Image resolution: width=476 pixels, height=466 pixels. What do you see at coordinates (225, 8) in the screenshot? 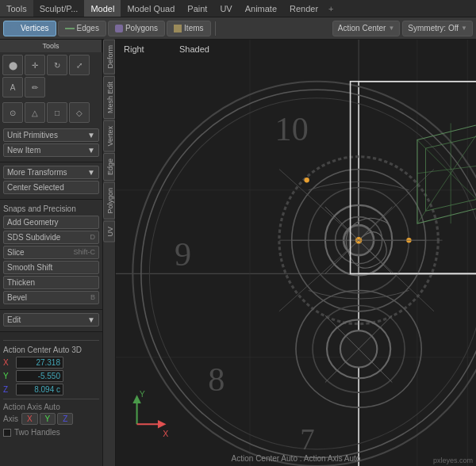
I see `menu-tab-uv: UV` at bounding box center [225, 8].